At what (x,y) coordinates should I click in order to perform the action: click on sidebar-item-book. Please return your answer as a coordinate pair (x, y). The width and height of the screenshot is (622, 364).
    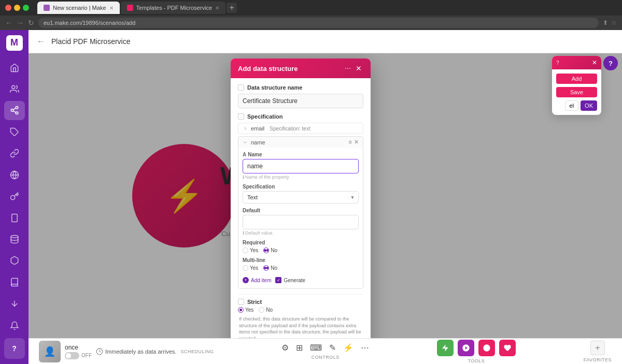
    Looking at the image, I should click on (15, 282).